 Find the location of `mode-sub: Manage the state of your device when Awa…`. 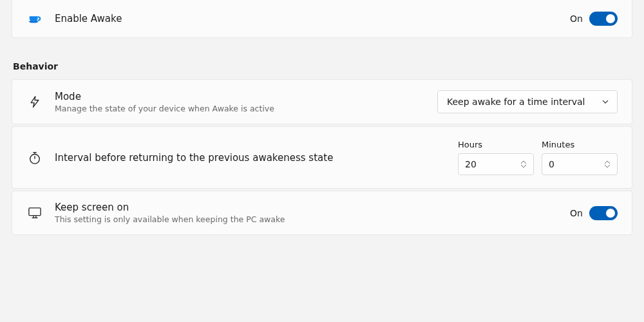

mode-sub: Manage the state of your device when Awa… is located at coordinates (240, 108).